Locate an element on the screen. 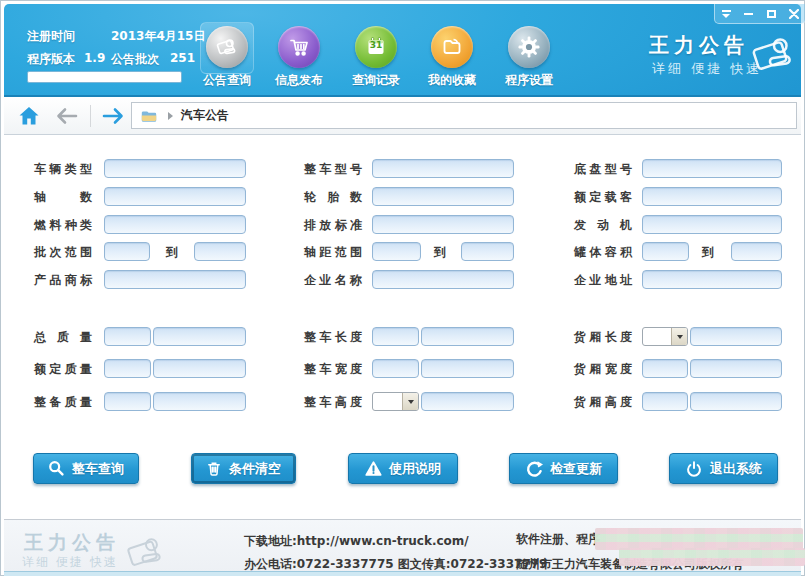 The height and width of the screenshot is (576, 805). check-updates-button: 检查更新 is located at coordinates (564, 468).